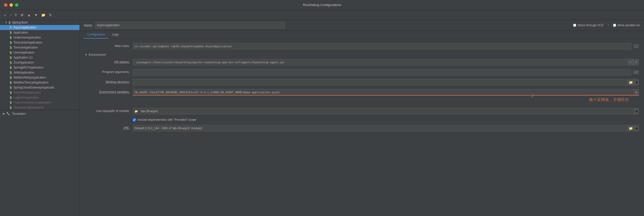 This screenshot has height=216, width=644. What do you see at coordinates (380, 128) in the screenshot?
I see `jre-input` at bounding box center [380, 128].